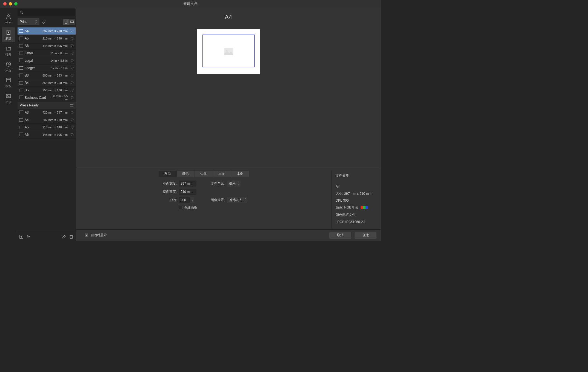 This screenshot has width=588, height=372. What do you see at coordinates (181, 207) in the screenshot?
I see `create-artboard-checkbox` at bounding box center [181, 207].